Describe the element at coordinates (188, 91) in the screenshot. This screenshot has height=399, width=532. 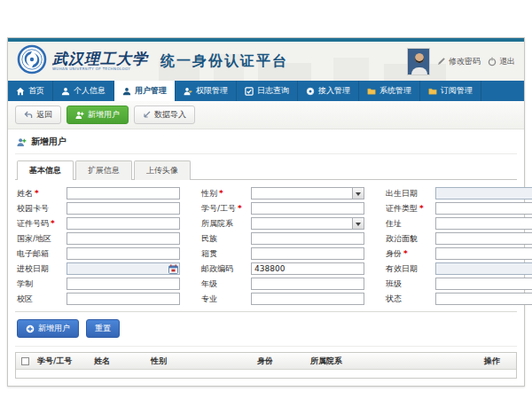
I see `user-key-icon` at that location.